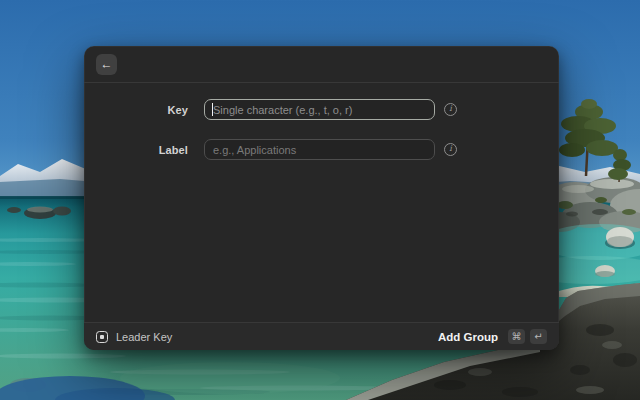 The image size is (640, 400). Describe the element at coordinates (322, 150) in the screenshot. I see `label-field-row: Label i` at that location.